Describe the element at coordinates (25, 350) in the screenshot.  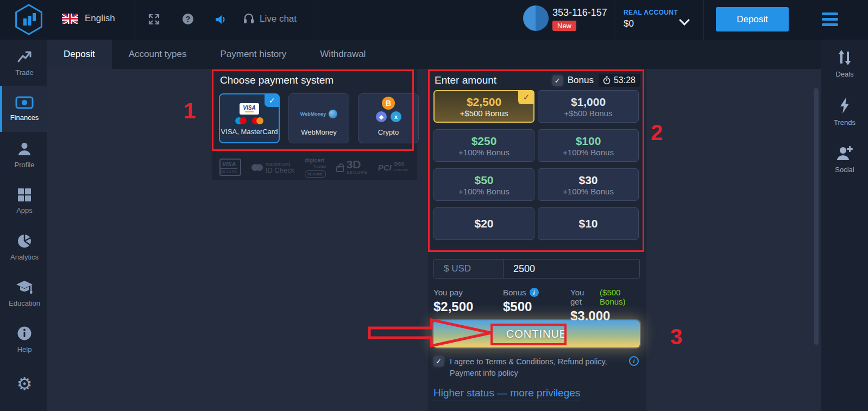
I see `sidebar-item-label: Help` at that location.